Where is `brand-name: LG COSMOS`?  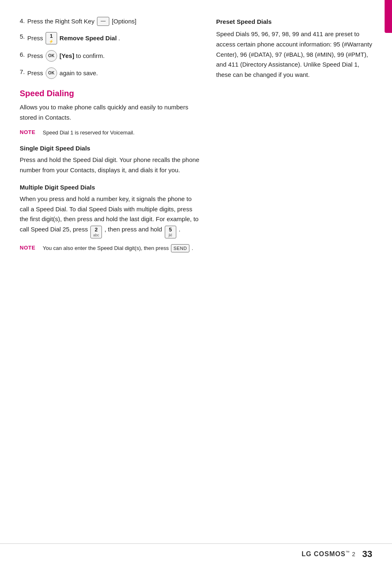
brand-name: LG COSMOS is located at coordinates (324, 554).